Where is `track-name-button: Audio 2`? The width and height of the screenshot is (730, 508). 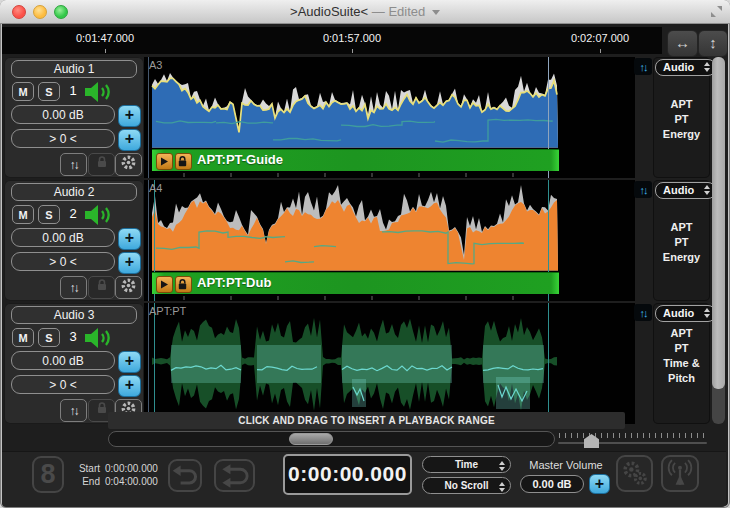
track-name-button: Audio 2 is located at coordinates (74, 192).